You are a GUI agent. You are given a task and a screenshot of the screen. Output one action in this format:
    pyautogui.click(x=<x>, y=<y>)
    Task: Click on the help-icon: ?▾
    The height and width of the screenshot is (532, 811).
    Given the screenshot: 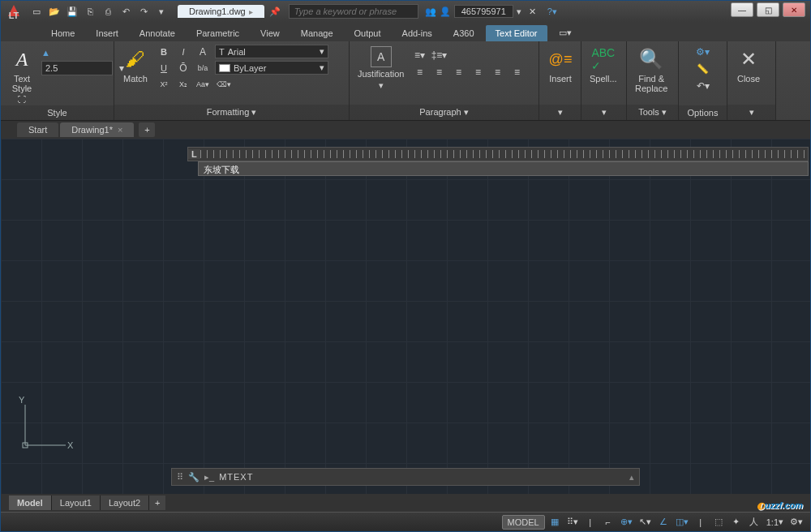 What is the action you would take?
    pyautogui.click(x=552, y=11)
    